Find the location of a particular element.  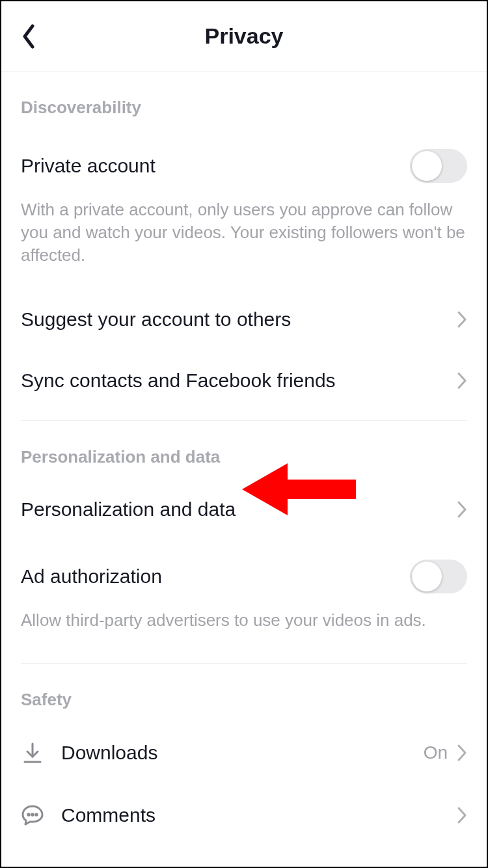

download-icon is located at coordinates (33, 753).